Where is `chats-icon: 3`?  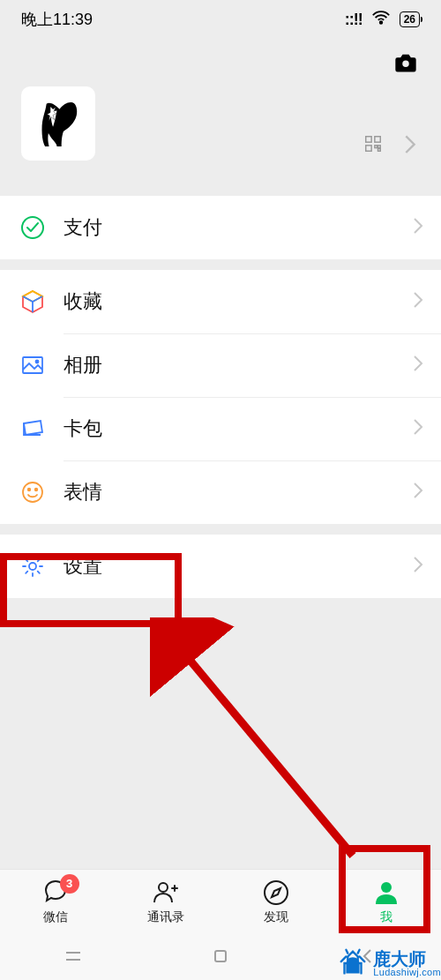
chats-icon: 3 is located at coordinates (56, 893).